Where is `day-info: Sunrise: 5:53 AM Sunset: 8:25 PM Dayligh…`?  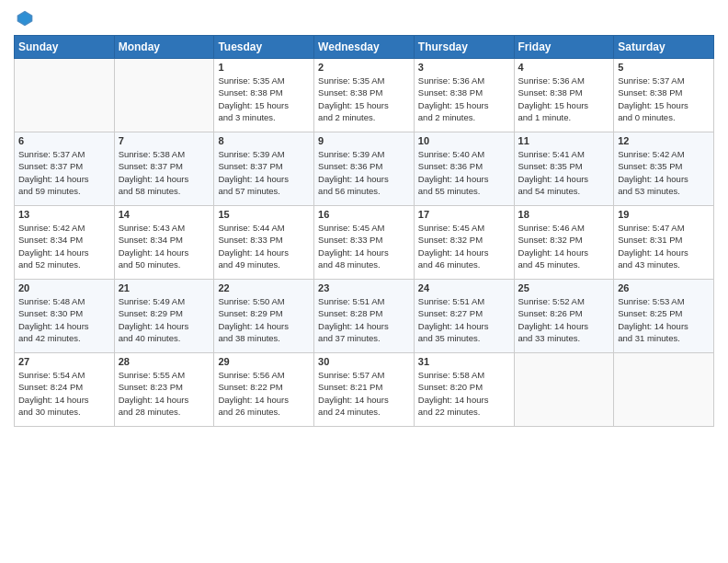 day-info: Sunrise: 5:53 AM Sunset: 8:25 PM Dayligh… is located at coordinates (664, 320).